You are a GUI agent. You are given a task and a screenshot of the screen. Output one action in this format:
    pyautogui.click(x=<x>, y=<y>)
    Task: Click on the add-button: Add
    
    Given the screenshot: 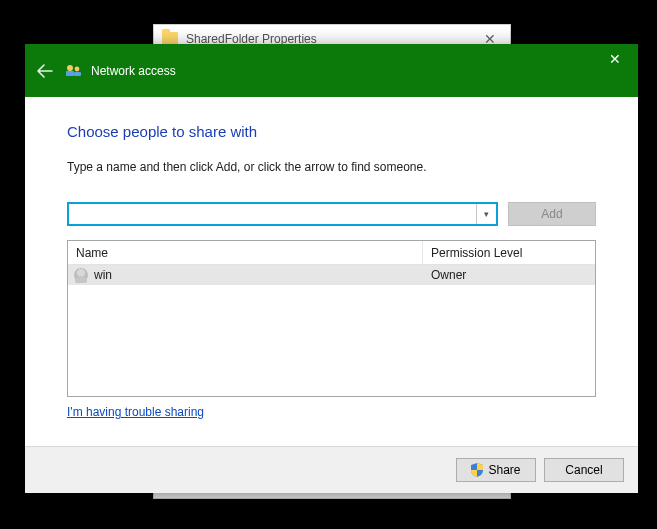 What is the action you would take?
    pyautogui.click(x=552, y=214)
    